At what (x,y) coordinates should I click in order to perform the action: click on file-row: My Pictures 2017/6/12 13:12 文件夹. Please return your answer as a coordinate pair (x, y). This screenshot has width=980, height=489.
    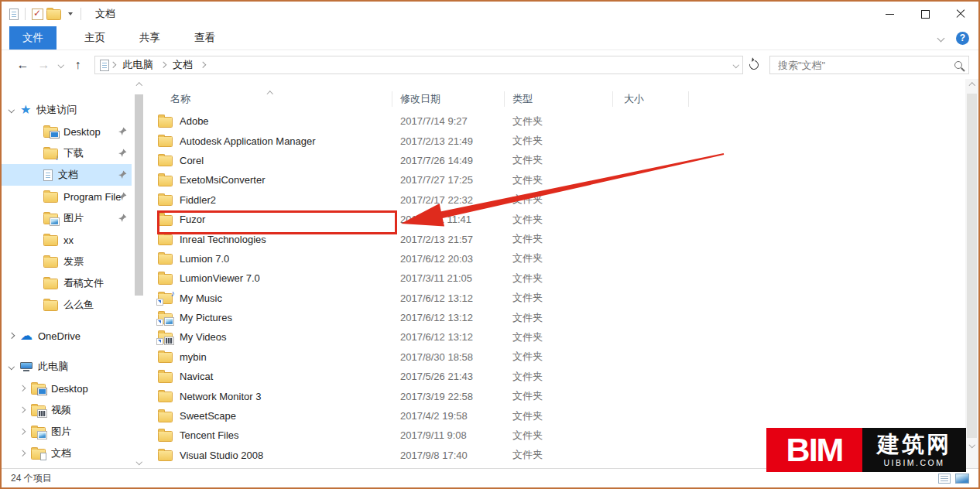
    Looking at the image, I should click on (556, 317).